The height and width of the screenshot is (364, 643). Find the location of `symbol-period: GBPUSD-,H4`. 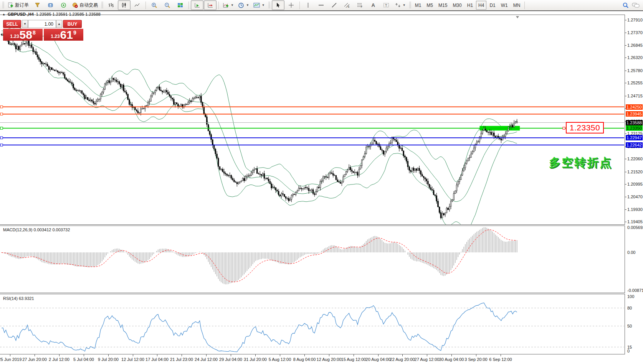

symbol-period: GBPUSD-,H4 is located at coordinates (21, 14).